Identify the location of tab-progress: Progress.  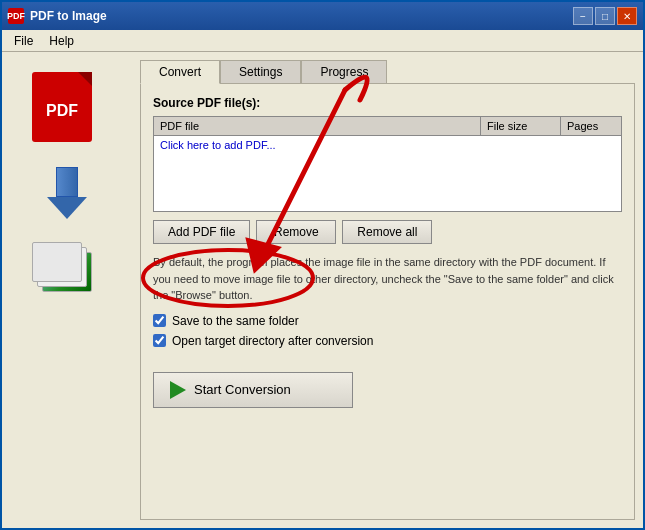
(344, 72).